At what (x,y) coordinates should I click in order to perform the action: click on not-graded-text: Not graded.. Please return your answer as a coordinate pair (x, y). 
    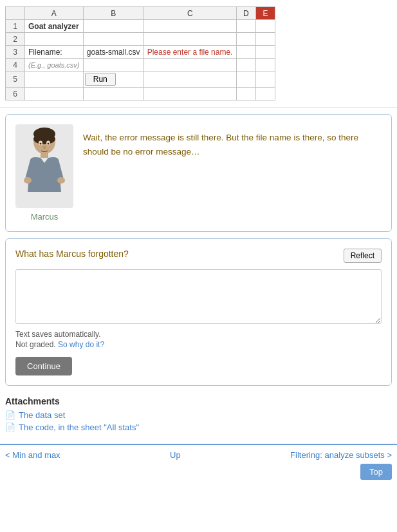
    Looking at the image, I should click on (36, 345).